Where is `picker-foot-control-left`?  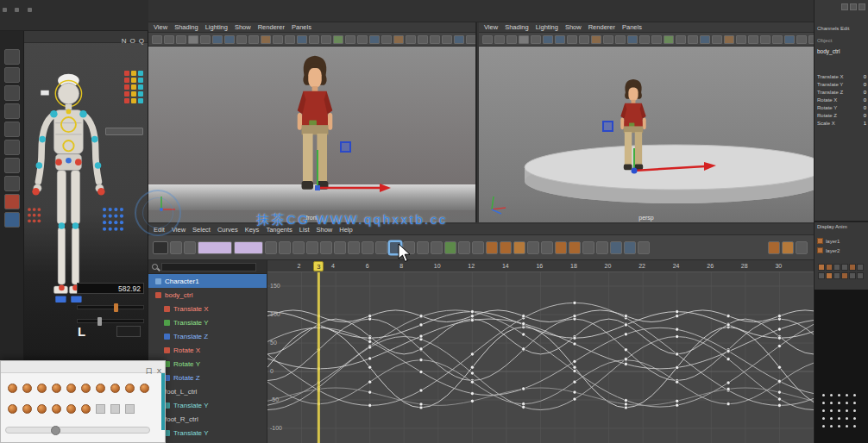 picker-foot-control-left is located at coordinates (60, 299).